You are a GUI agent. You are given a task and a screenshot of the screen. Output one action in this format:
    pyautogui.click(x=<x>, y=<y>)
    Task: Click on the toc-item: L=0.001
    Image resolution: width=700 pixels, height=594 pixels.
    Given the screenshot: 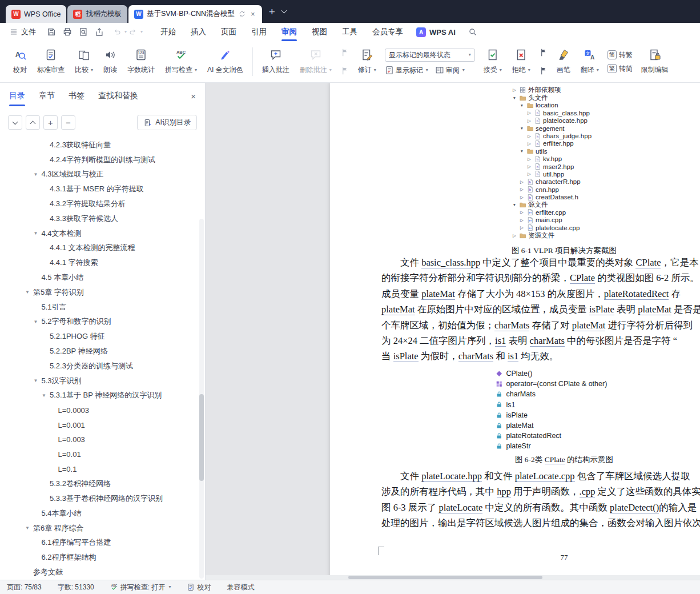 What is the action you would take?
    pyautogui.click(x=103, y=425)
    